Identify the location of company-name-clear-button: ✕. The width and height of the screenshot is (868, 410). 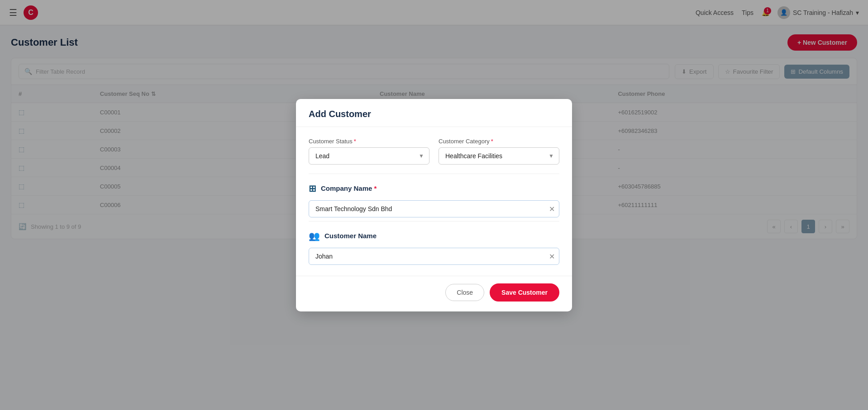
(552, 209).